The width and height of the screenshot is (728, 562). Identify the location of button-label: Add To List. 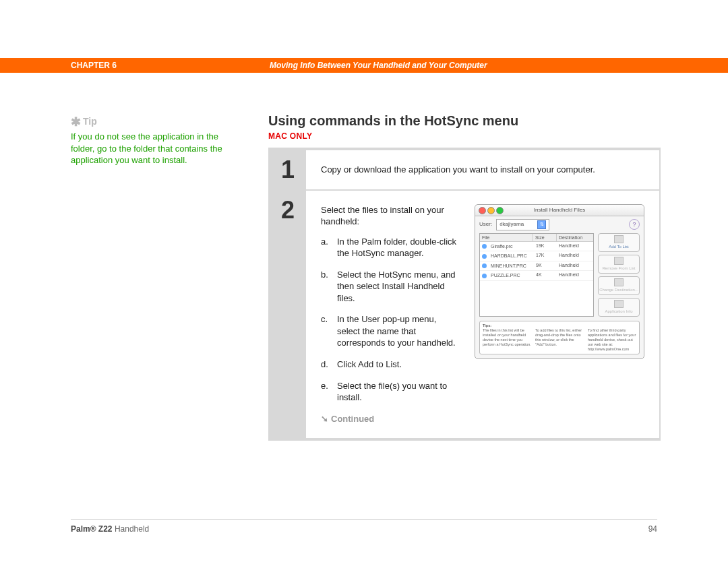
(619, 247).